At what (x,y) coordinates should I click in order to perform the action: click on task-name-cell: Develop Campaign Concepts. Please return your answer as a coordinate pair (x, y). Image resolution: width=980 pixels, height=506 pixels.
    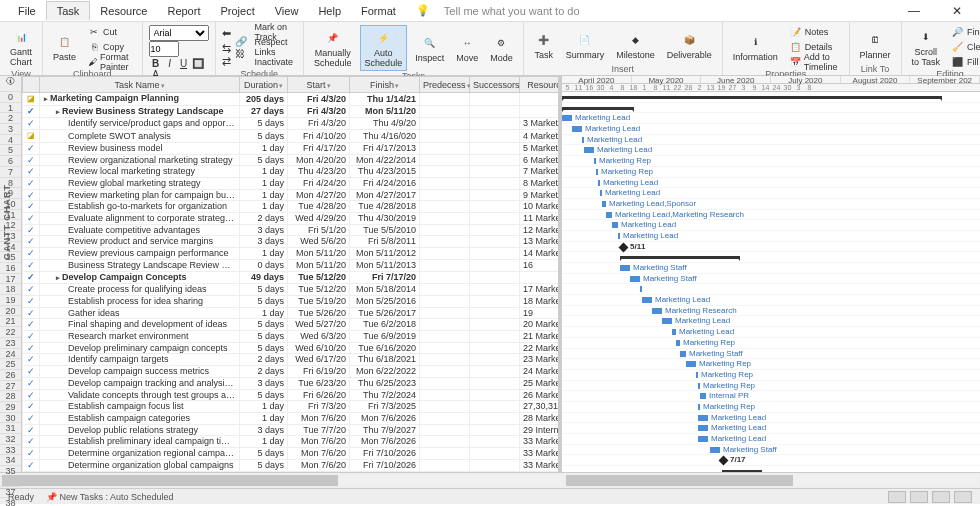
    Looking at the image, I should click on (140, 278).